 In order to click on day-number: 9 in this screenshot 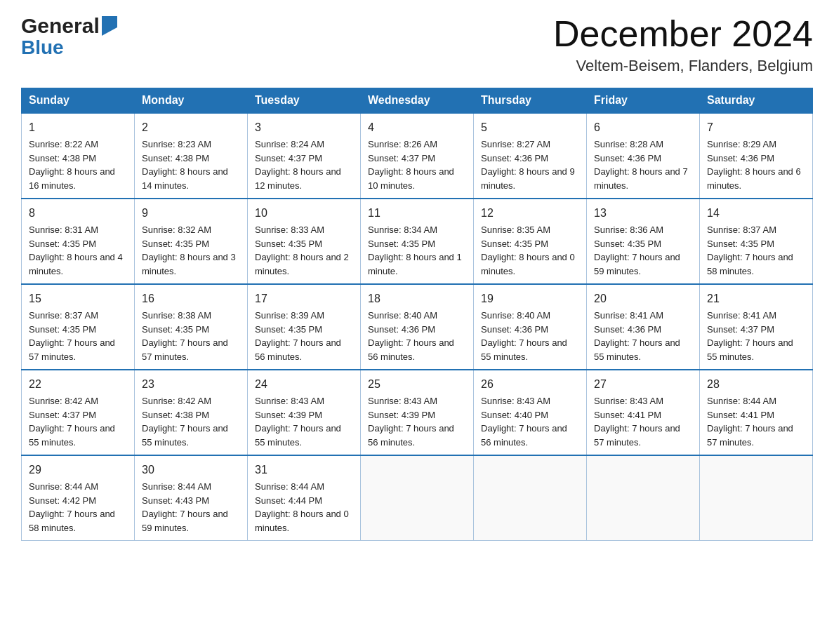, I will do `click(191, 213)`.